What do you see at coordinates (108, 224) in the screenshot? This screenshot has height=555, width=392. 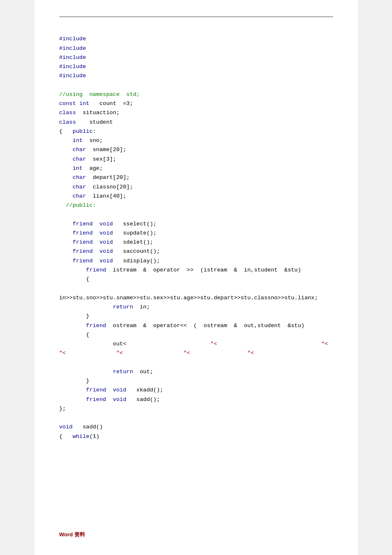 I see `line-friend-sselect: friend void sselect();` at bounding box center [108, 224].